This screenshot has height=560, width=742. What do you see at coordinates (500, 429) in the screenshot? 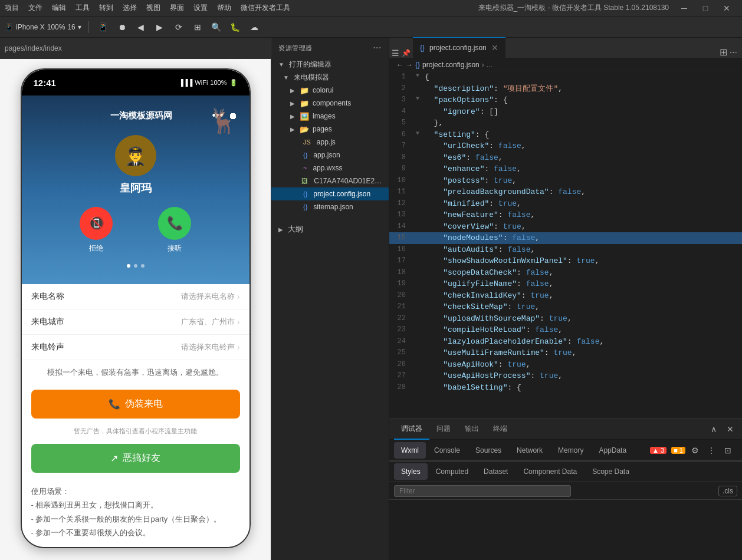
I see `tab-terminal: 终端` at bounding box center [500, 429].